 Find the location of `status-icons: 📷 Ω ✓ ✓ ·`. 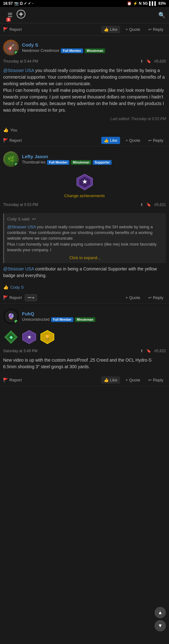

status-icons: 📷 Ω ✓ ✓ · is located at coordinates (24, 3).